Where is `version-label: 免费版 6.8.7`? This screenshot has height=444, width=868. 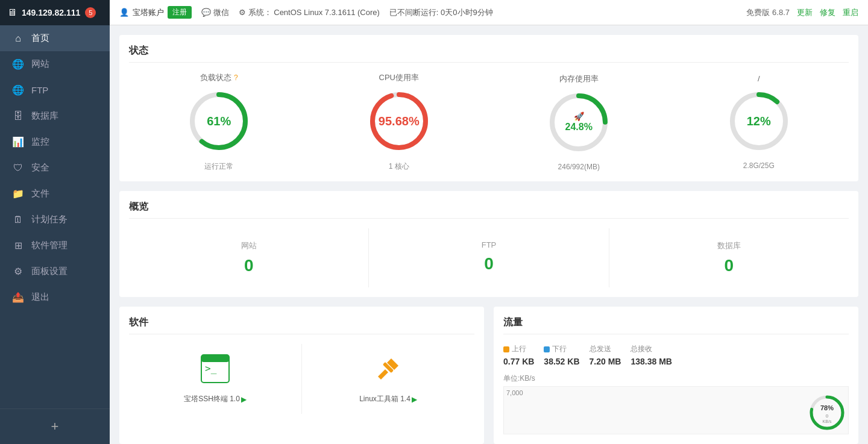
version-label: 免费版 6.8.7 is located at coordinates (768, 13).